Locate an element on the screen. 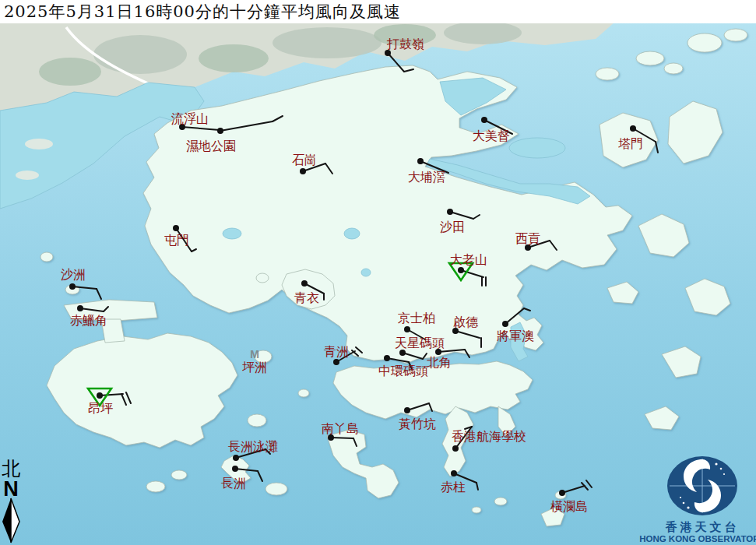  station-label: 坪洲 is located at coordinates (255, 367).